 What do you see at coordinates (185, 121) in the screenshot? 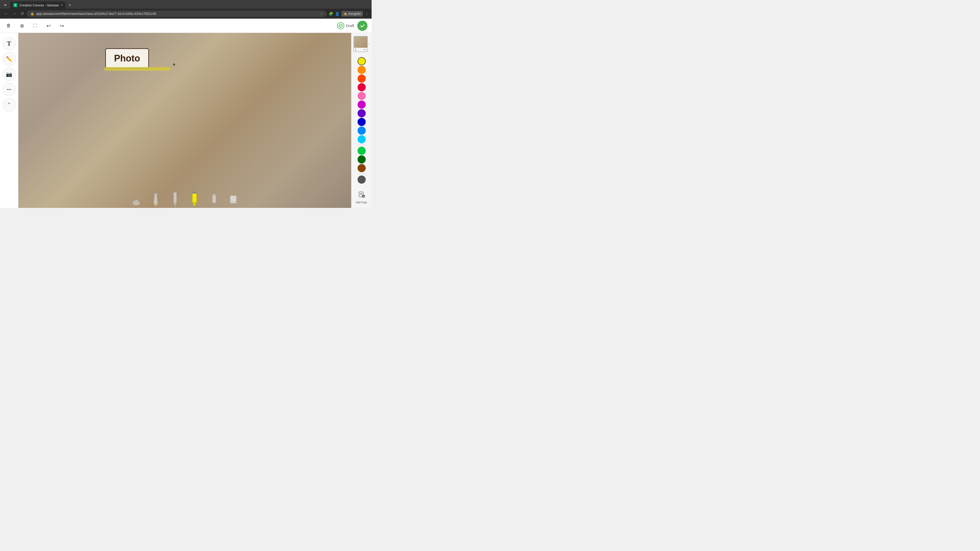
I see `canvas-area: Photo +` at bounding box center [185, 121].